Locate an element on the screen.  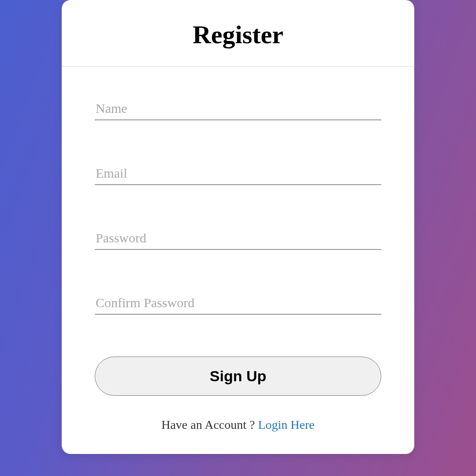
confirm-password-field is located at coordinates (238, 303).